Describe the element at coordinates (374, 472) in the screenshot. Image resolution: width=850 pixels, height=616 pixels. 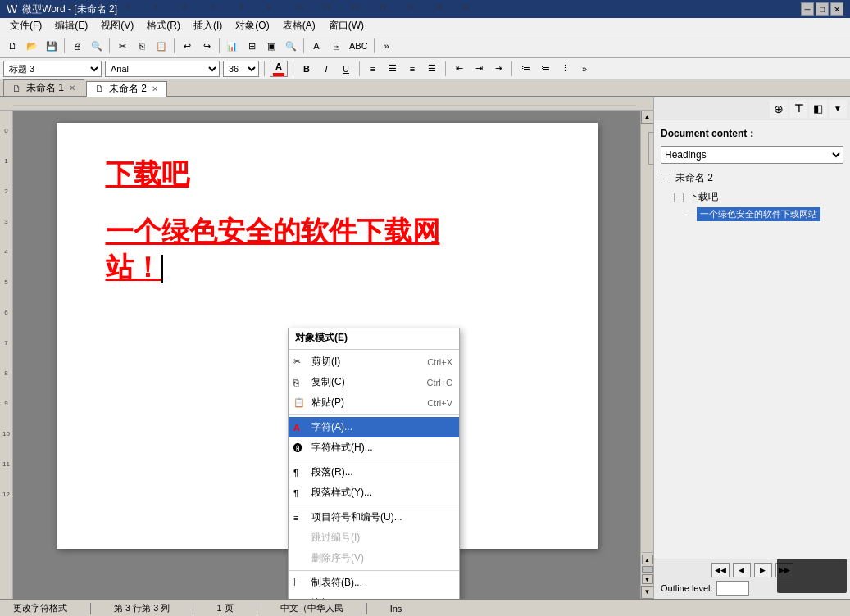
I see `ctx-paragraph: ¶ 段落(R)...` at that location.